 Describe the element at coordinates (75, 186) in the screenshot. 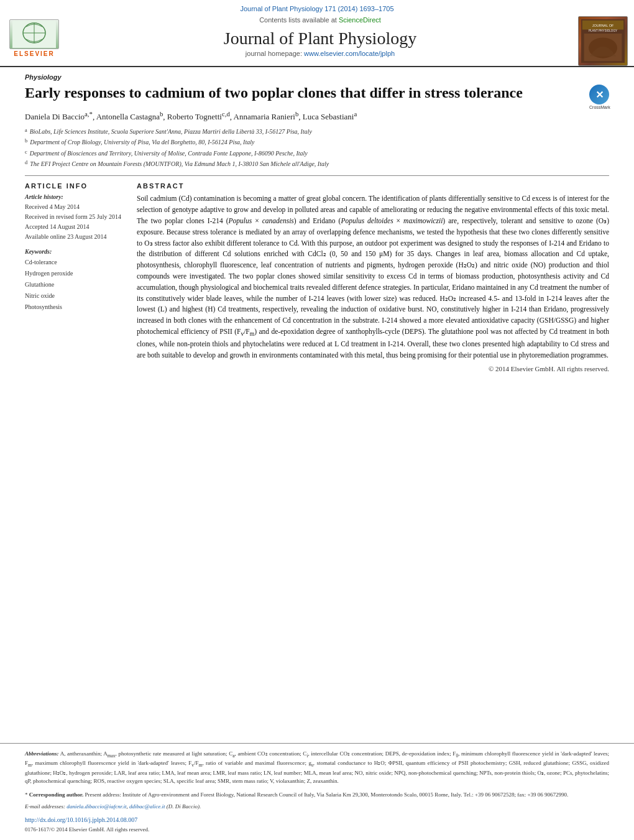

I see `article-info-header: Article Info` at that location.